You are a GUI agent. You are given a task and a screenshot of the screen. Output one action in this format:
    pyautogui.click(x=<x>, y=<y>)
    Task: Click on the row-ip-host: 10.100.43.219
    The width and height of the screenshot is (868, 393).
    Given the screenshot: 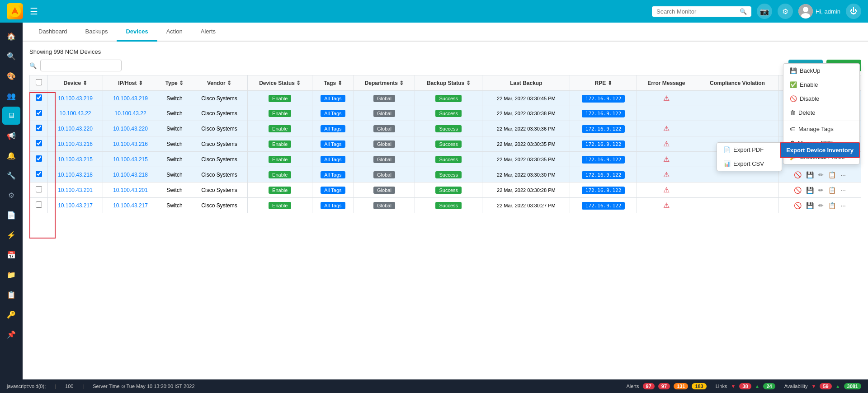 What is the action you would take?
    pyautogui.click(x=131, y=98)
    